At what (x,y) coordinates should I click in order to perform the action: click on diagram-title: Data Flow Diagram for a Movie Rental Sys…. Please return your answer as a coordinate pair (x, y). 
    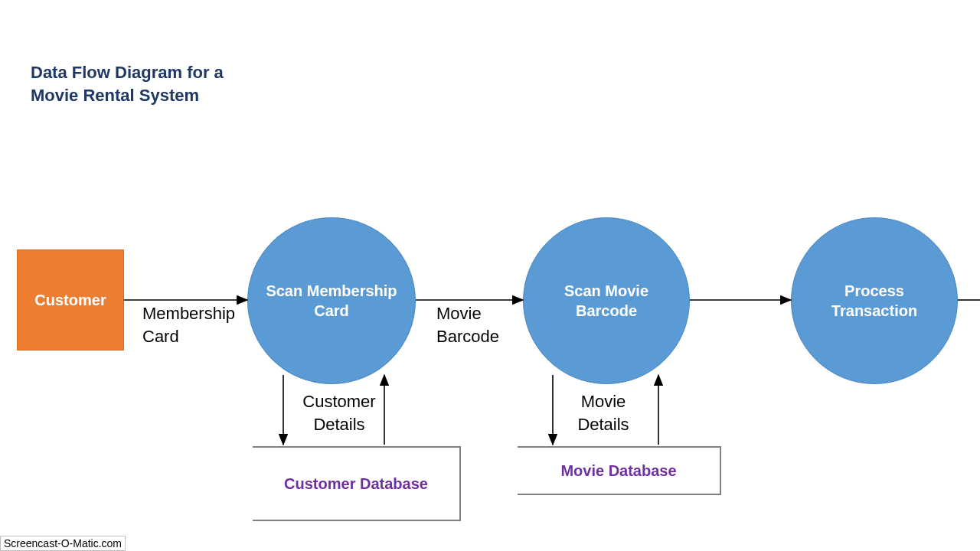
    Looking at the image, I should click on (138, 84).